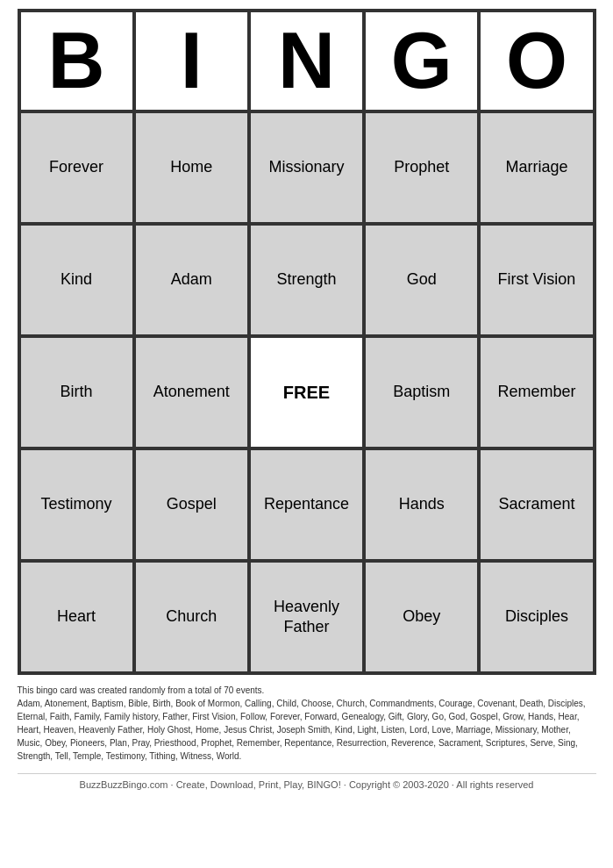 The height and width of the screenshot is (868, 613). Describe the element at coordinates (307, 505) in the screenshot. I see `bingo-row-4: Testimony Gospel Repentance Hands Sacram…` at that location.